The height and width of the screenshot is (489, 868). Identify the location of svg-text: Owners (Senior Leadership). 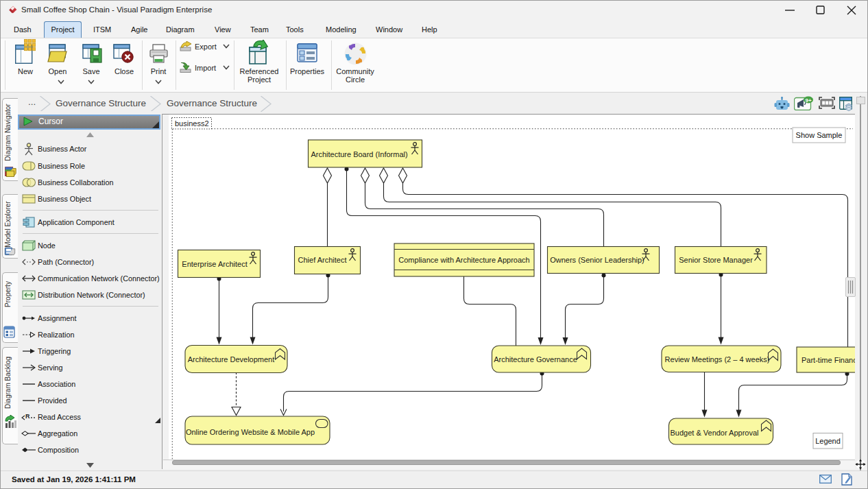
(597, 260).